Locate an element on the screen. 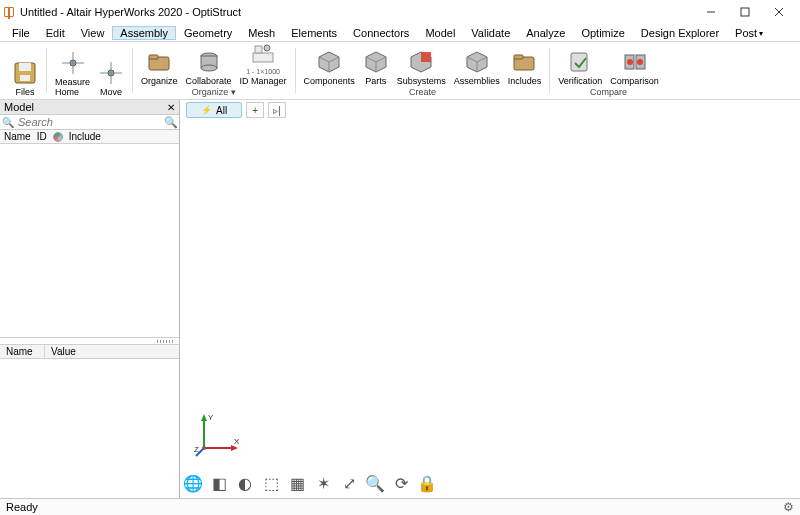 Image resolution: width=800 pixels, height=515 pixels. ribbon-assemblies: Assemblies is located at coordinates (477, 68).